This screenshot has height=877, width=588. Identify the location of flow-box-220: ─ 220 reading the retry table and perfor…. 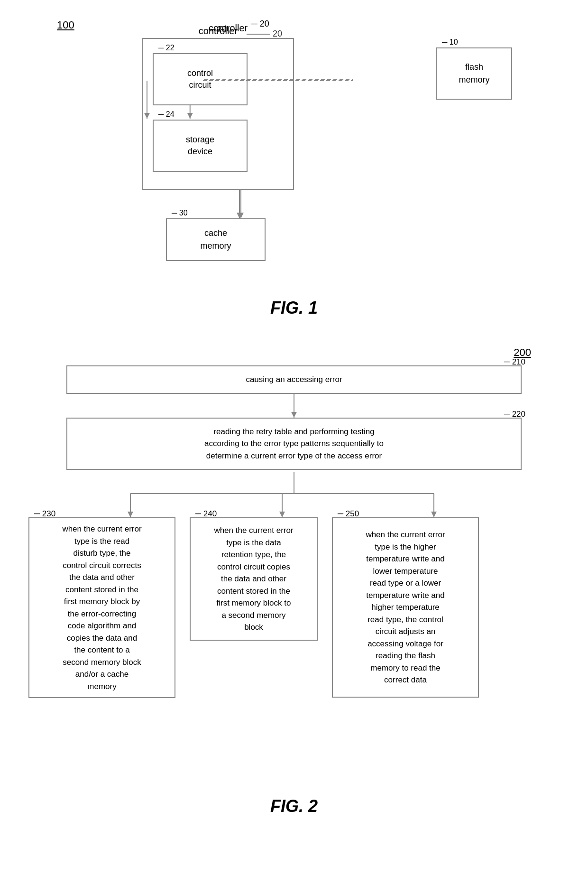
(294, 444).